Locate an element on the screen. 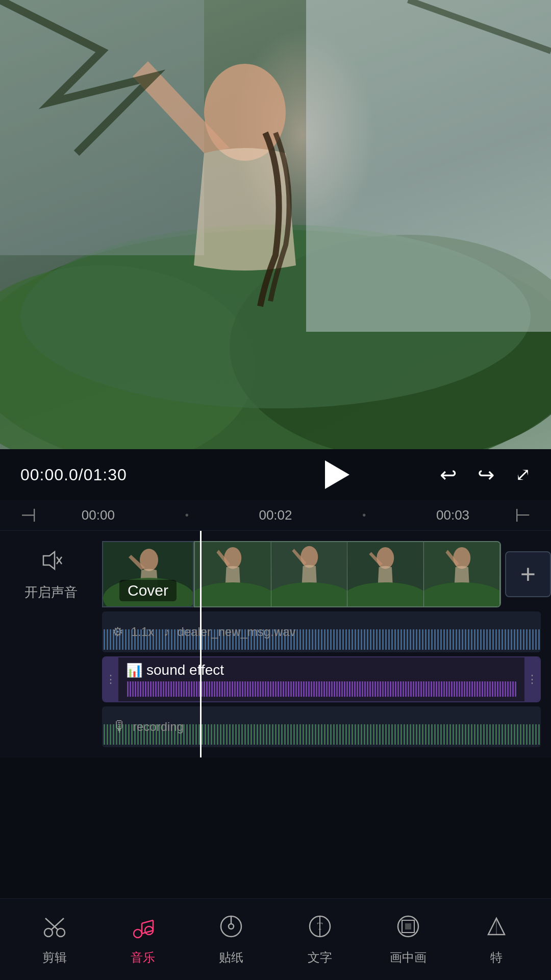 The image size is (551, 980). ruler-time-0: 00:00 is located at coordinates (98, 516).